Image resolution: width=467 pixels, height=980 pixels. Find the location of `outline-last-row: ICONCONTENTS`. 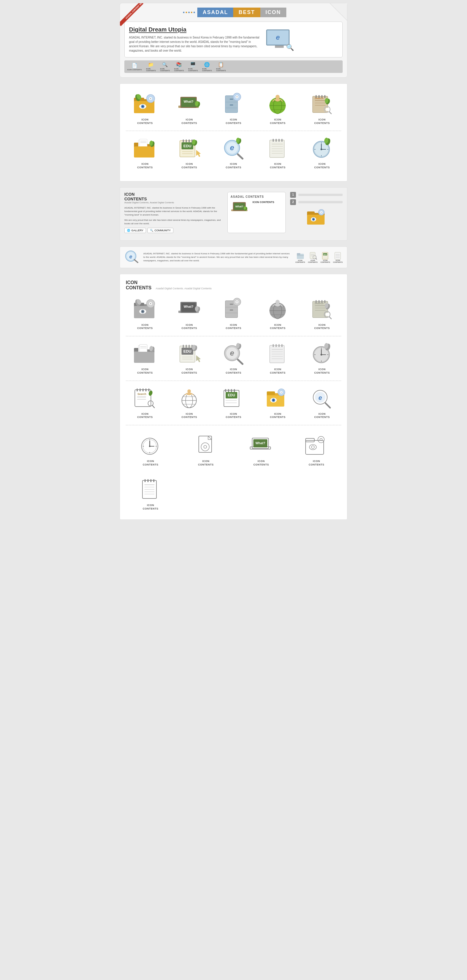

outline-last-row: ICONCONTENTS is located at coordinates (234, 494).